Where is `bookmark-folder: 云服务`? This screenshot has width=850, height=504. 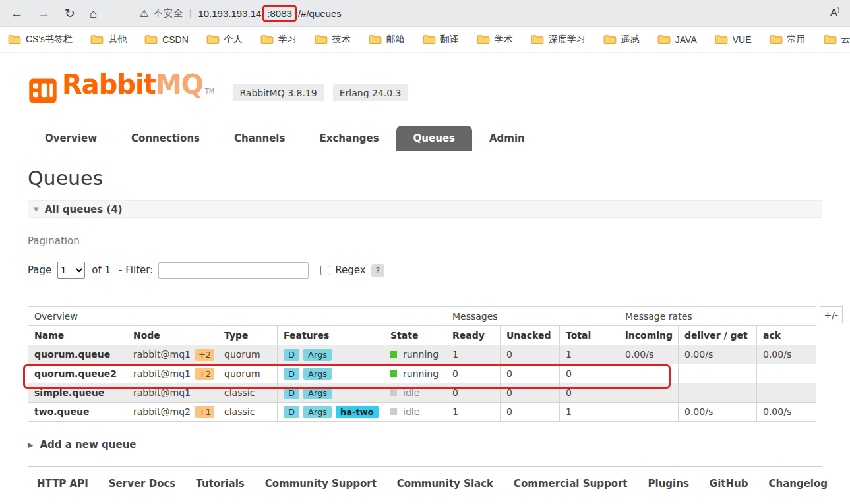 bookmark-folder: 云服务 is located at coordinates (837, 40).